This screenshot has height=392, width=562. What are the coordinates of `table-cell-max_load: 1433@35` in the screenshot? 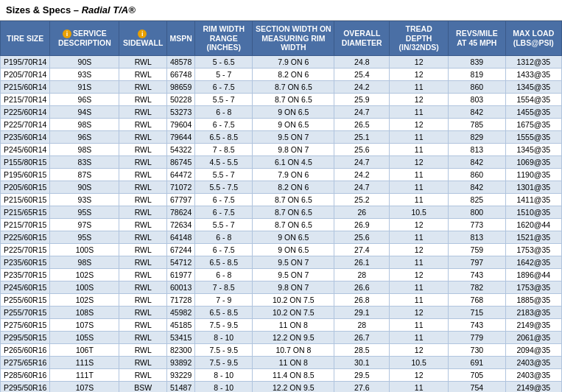 It's located at (533, 74).